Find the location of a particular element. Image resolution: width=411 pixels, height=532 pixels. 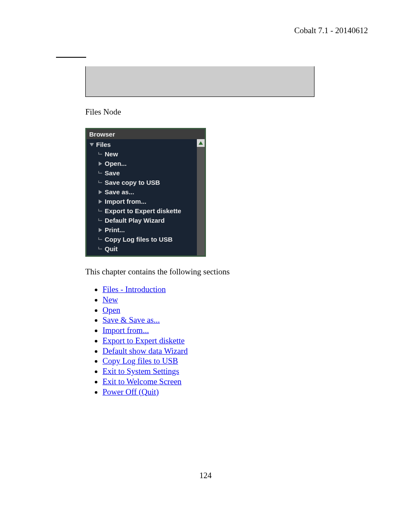

tree-root-files: Files is located at coordinates (146, 145).